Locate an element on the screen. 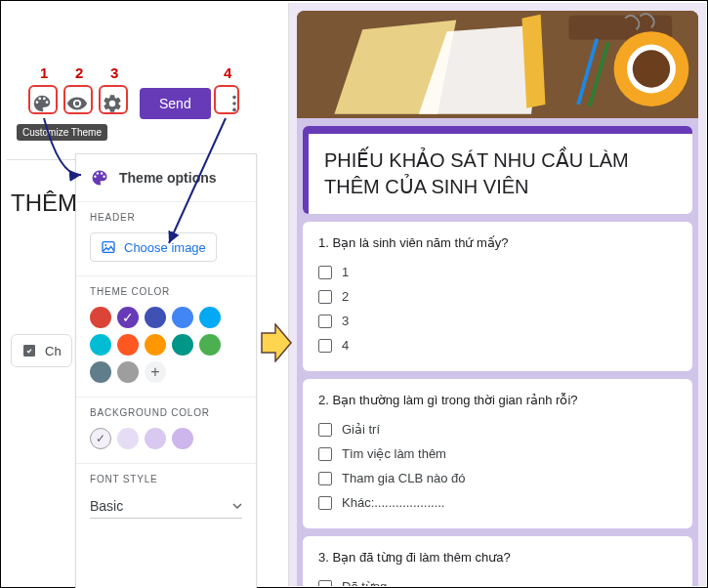  theme-color-swatches: + is located at coordinates (166, 345).